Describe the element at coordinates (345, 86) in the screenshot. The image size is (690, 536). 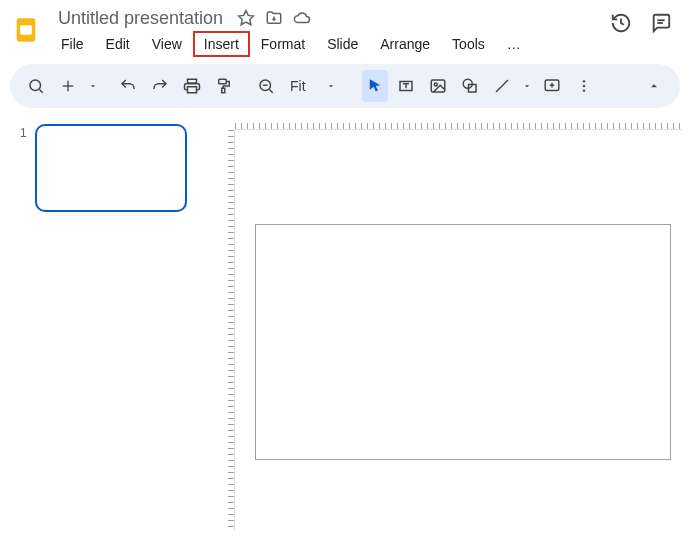
I see `toolbar: Fit` at that location.